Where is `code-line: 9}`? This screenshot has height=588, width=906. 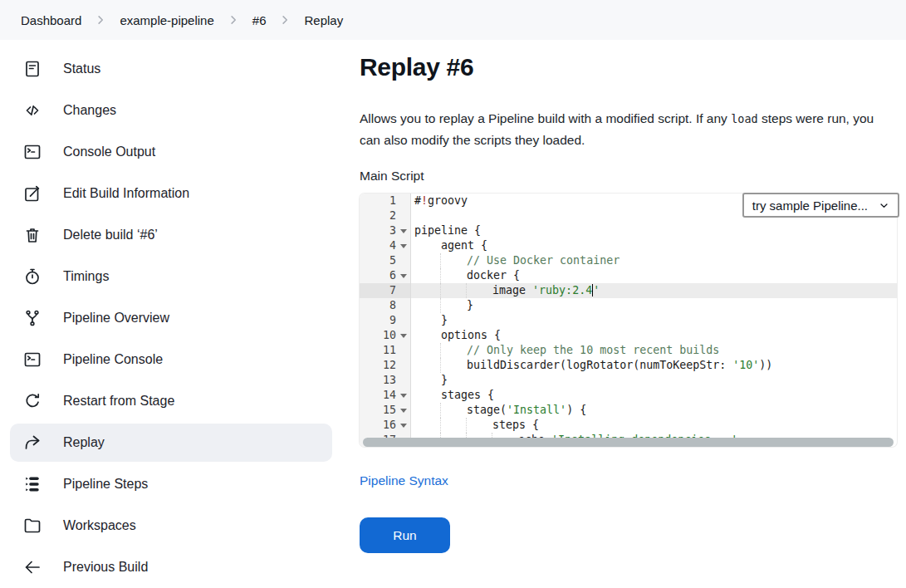 code-line: 9} is located at coordinates (628, 321).